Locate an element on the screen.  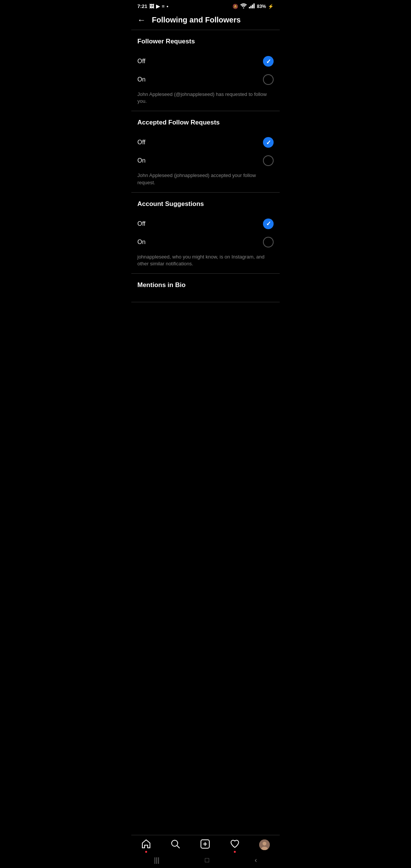
status-right: 🔕 83% ⚡ is located at coordinates (253, 6).